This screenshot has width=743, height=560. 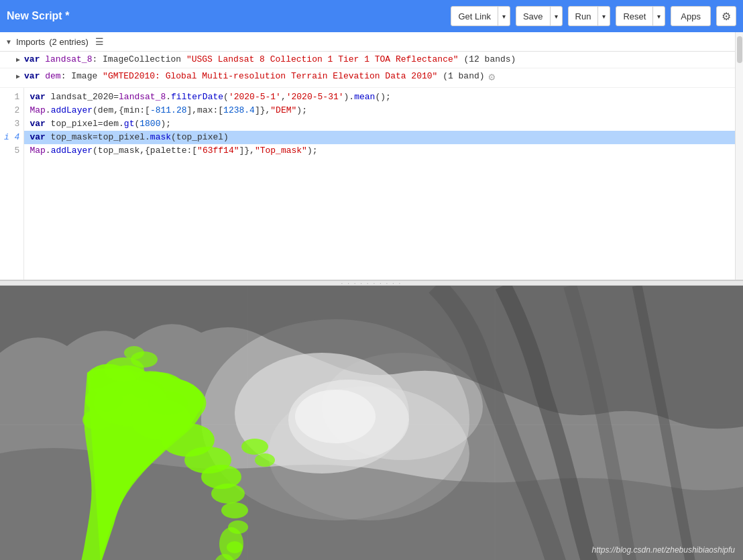 I want to click on imports-label: Imports, so click(x=31, y=42).